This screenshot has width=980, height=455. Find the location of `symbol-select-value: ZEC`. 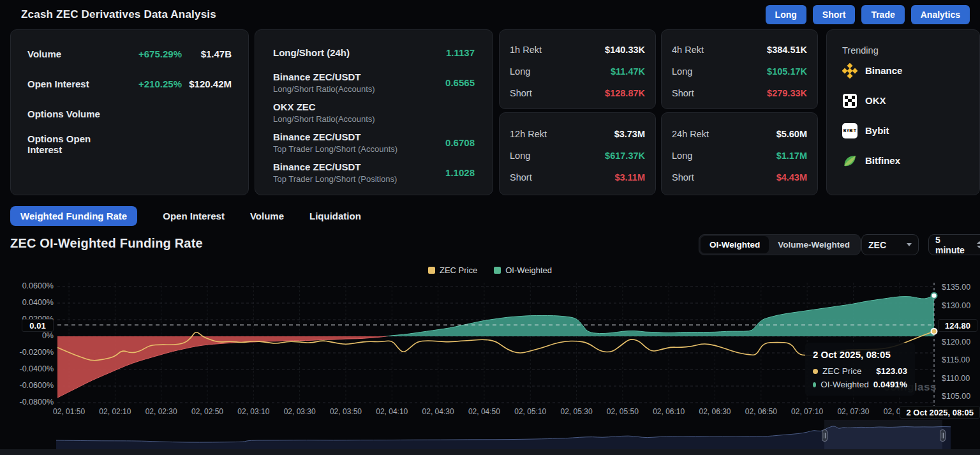

symbol-select-value: ZEC is located at coordinates (885, 245).